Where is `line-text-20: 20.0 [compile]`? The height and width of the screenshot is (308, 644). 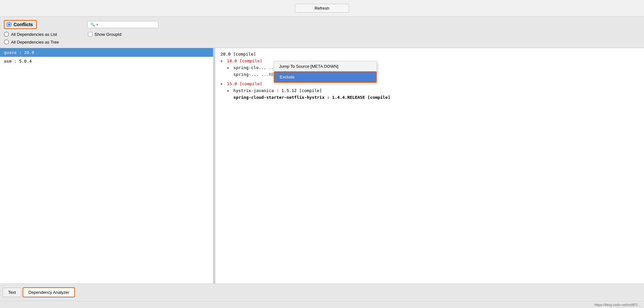
line-text-20: 20.0 [compile] is located at coordinates (238, 54).